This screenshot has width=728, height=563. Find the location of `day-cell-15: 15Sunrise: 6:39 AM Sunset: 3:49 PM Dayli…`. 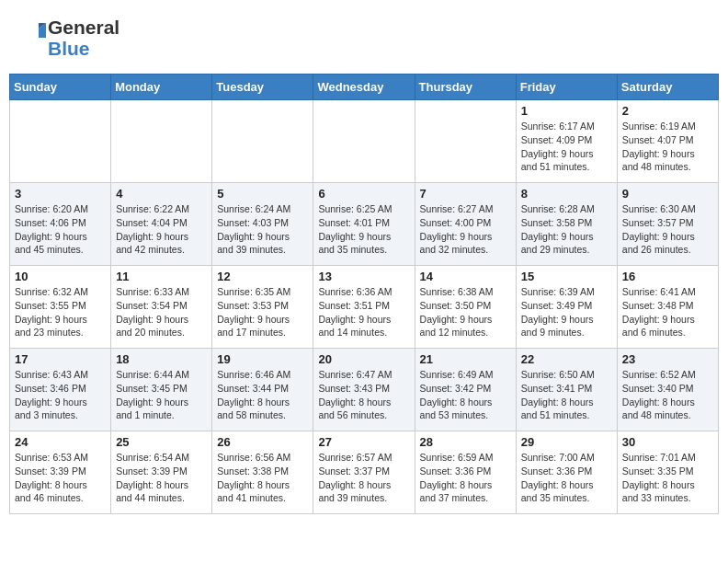

day-cell-15: 15Sunrise: 6:39 AM Sunset: 3:49 PM Dayli… is located at coordinates (566, 307).